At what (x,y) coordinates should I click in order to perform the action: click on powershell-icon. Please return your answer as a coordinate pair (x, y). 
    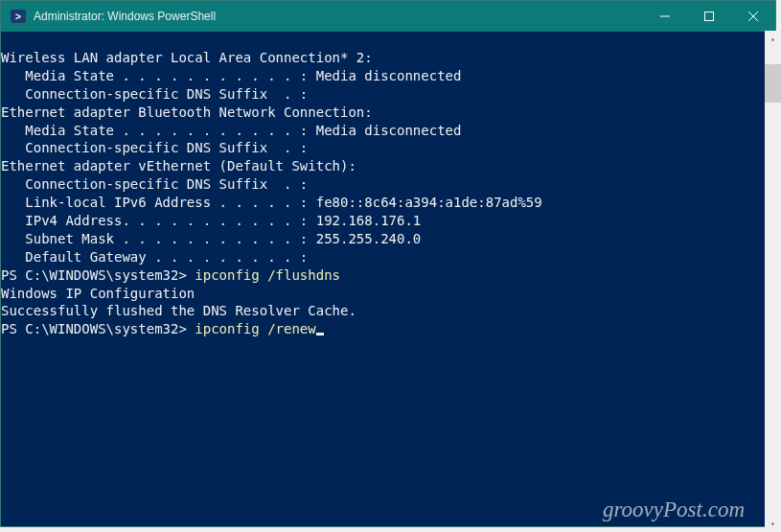
    Looking at the image, I should click on (18, 16).